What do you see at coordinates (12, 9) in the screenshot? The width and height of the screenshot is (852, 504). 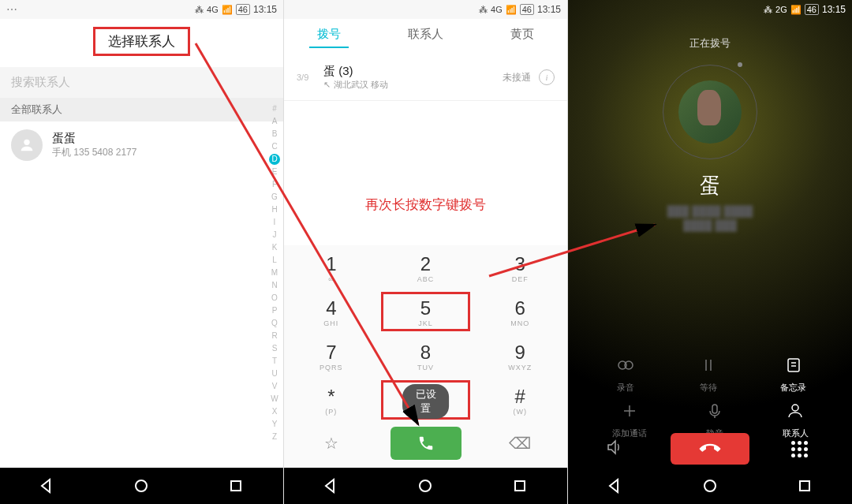 I see `more-icon: ⋯` at bounding box center [12, 9].